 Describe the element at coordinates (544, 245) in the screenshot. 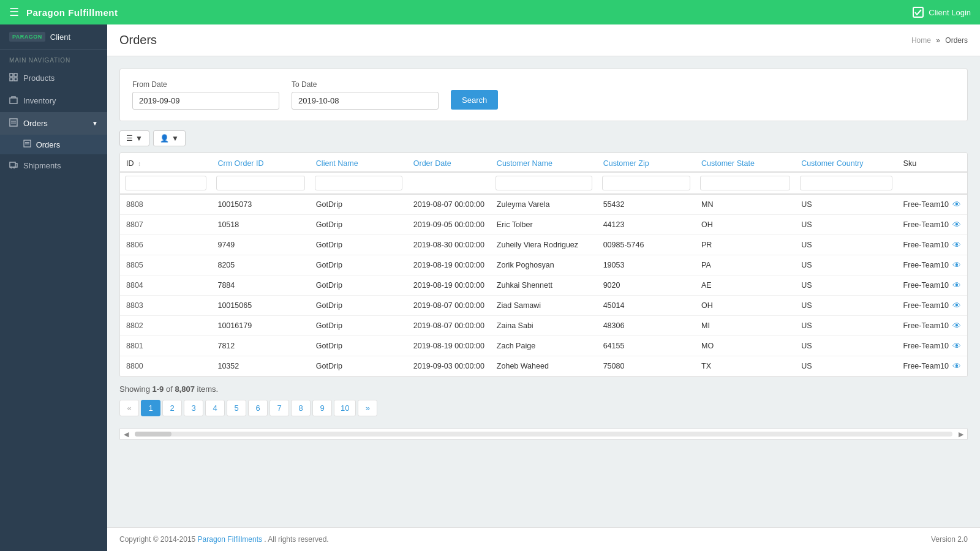

I see `cell-customer: Zuheily Viera Rodriguez` at that location.